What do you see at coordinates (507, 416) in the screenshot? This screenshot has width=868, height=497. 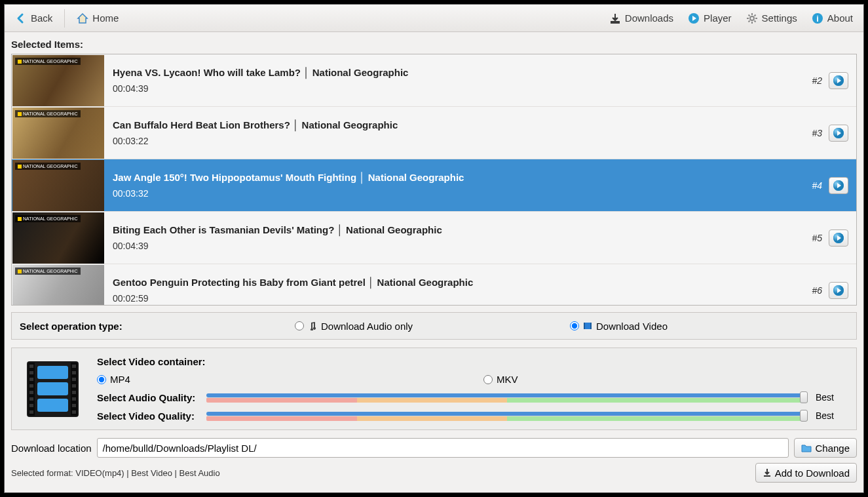 I see `video-quality-slider` at bounding box center [507, 416].